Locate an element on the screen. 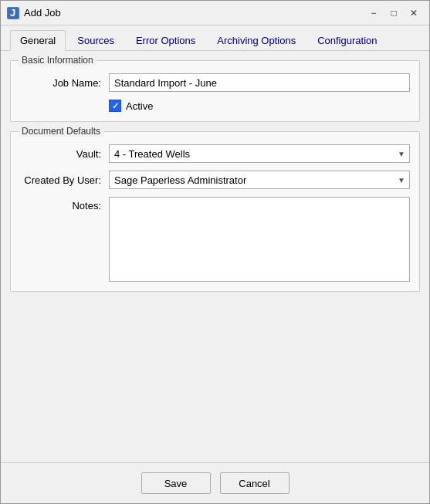 Image resolution: width=430 pixels, height=504 pixels. cancel-button: Cancel is located at coordinates (255, 483).